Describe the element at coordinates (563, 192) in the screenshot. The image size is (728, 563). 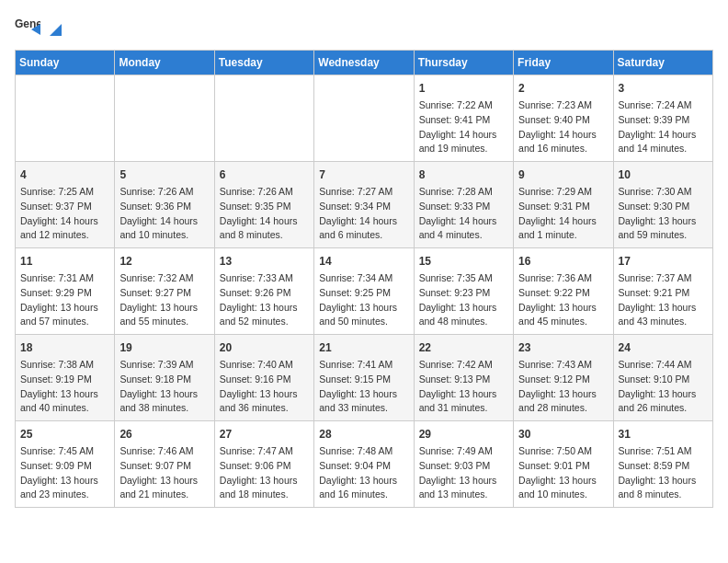
I see `day-info: Sunrise: 7:29 AM` at that location.